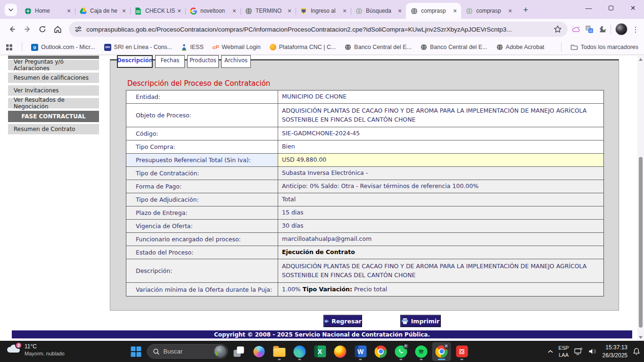  I want to click on row-label: Objeto de Proceso:, so click(202, 115).